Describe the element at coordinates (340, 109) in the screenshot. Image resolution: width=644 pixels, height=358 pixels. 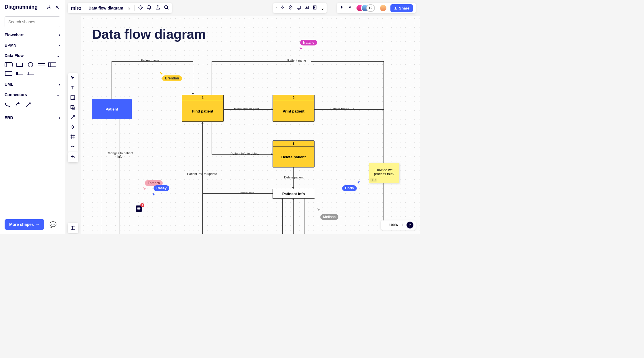
I see `edge-label: Patient report` at that location.